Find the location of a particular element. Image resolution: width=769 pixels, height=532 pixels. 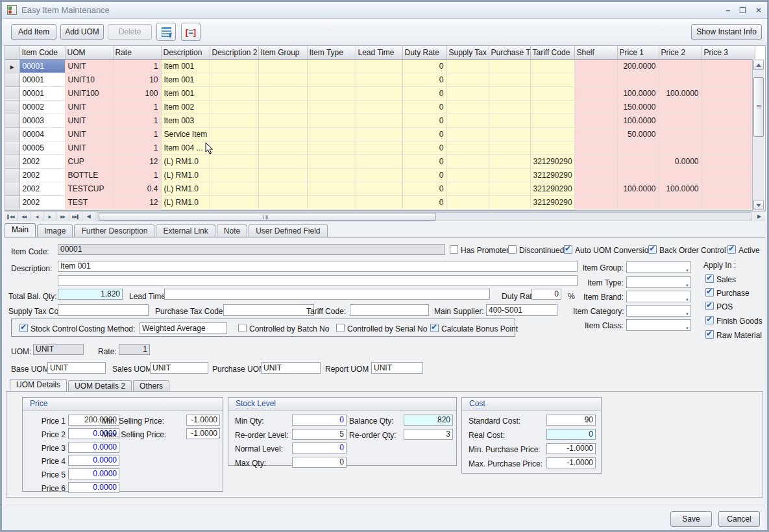

nav-prev-page-icon: ◀◀ is located at coordinates (24, 217).